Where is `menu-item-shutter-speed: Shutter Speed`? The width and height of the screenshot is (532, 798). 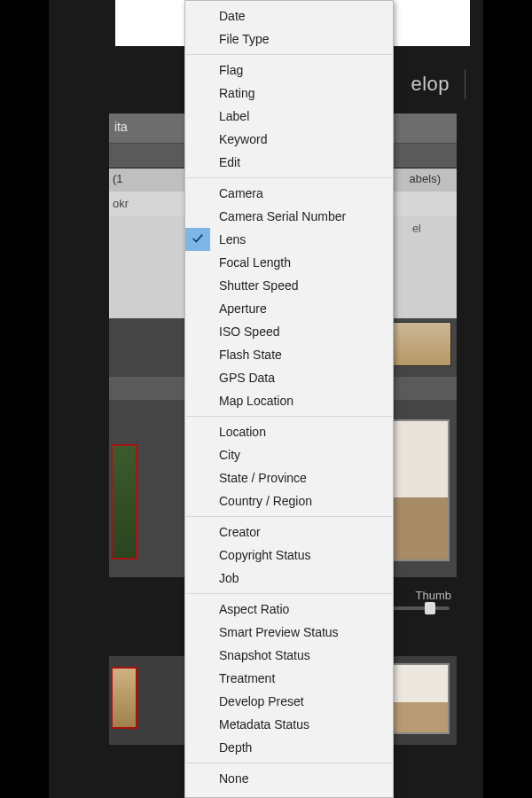 menu-item-shutter-speed: Shutter Speed is located at coordinates (289, 286).